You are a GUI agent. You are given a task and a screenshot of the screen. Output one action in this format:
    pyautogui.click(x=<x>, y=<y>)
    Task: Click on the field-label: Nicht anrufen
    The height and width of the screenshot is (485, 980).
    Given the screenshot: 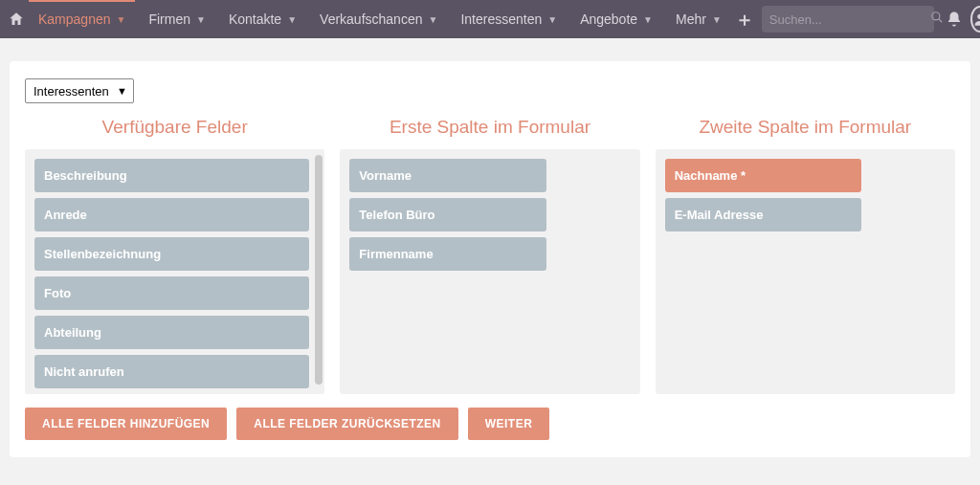 What is the action you would take?
    pyautogui.click(x=84, y=371)
    